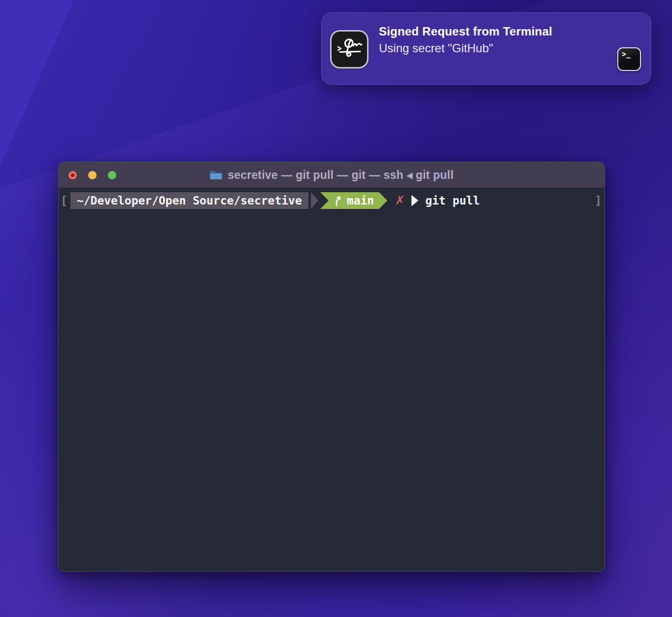  I want to click on window-title: secretive — git pull — git — ssh ◂ git p…, so click(340, 175).